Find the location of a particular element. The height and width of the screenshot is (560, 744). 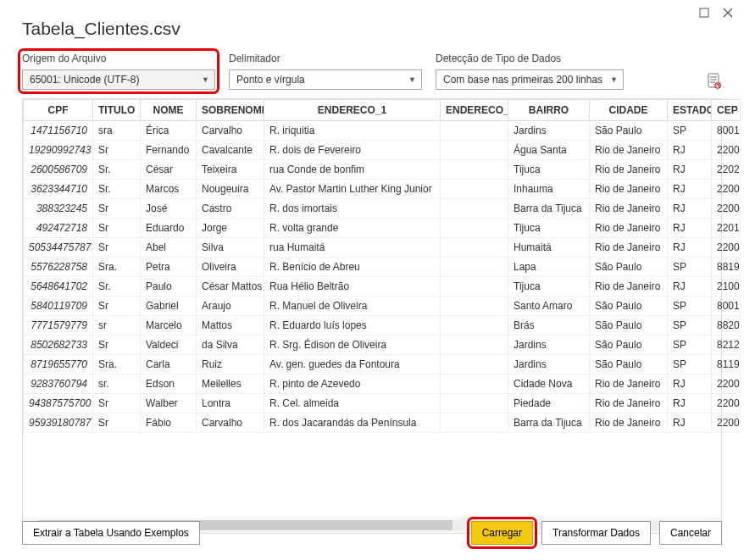

column-header: TITULO is located at coordinates (117, 110).